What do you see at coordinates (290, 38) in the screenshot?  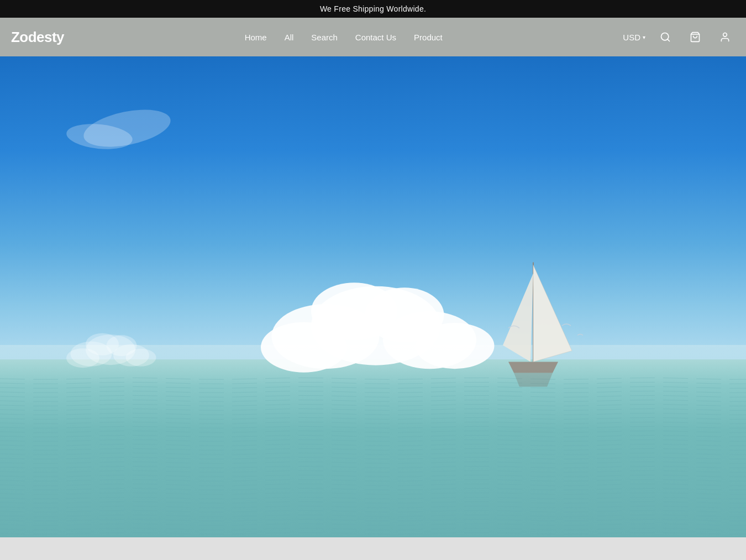 I see `nav-all: All` at bounding box center [290, 38].